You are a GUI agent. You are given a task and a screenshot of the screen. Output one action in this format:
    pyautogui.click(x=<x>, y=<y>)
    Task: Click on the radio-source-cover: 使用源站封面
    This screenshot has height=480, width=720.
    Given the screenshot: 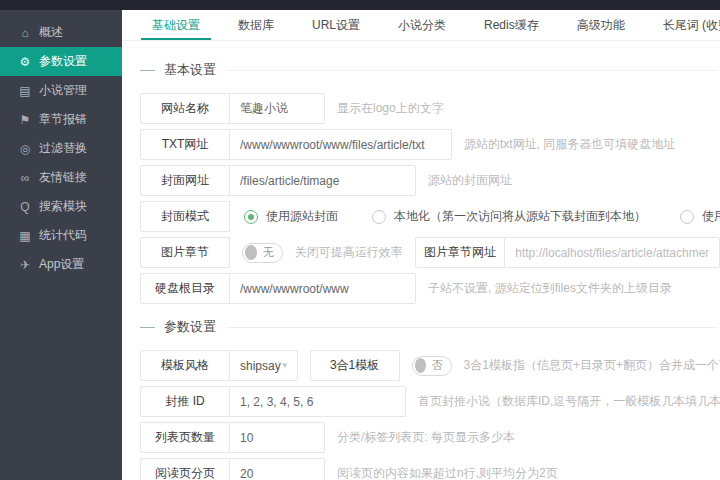 What is the action you would take?
    pyautogui.click(x=291, y=216)
    